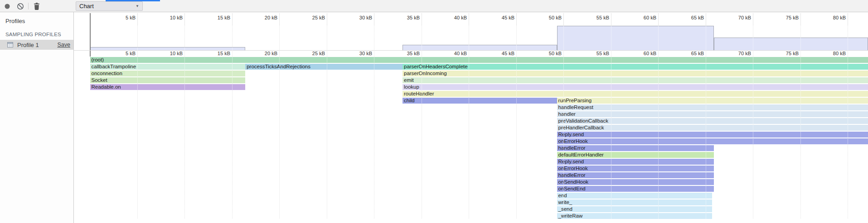  Describe the element at coordinates (635, 67) in the screenshot. I see `flame-bar-parseronheaderscomplete: parserOnHeadersComplete` at that location.